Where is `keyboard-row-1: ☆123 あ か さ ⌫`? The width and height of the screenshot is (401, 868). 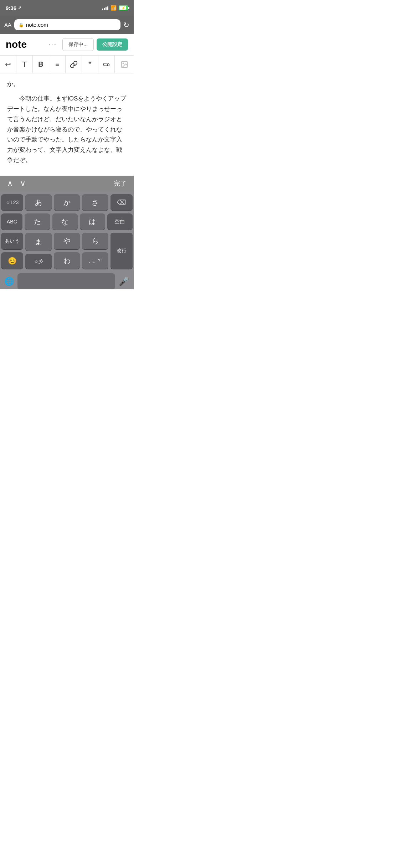
keyboard-row-1: ☆123 あ か さ ⌫ is located at coordinates (67, 202).